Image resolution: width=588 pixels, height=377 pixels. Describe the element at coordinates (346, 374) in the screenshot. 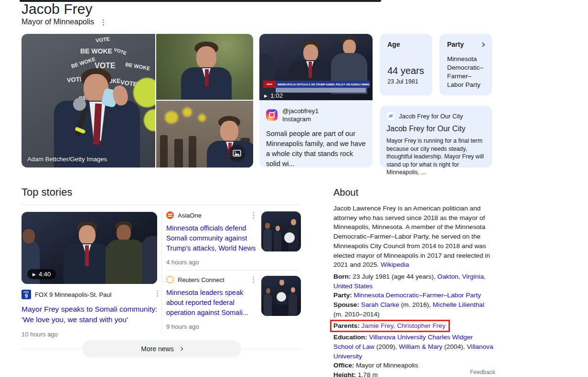

I see `fact-label: Height:` at that location.